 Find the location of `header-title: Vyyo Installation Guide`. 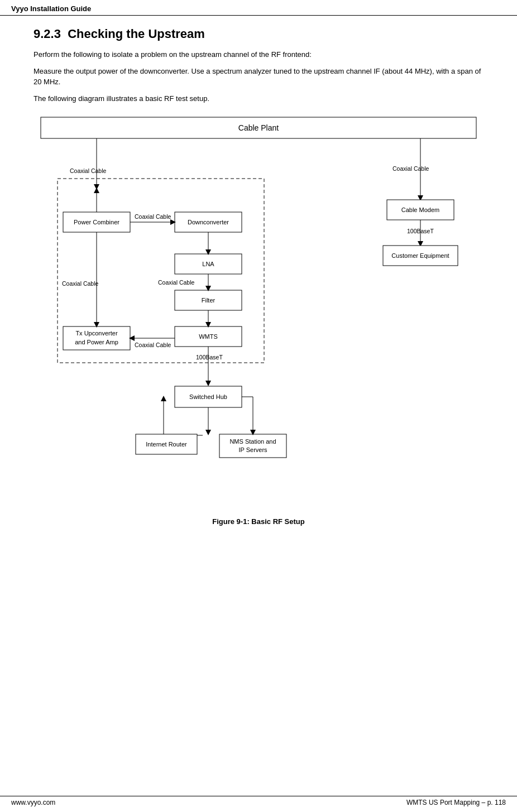

header-title: Vyyo Installation Guide is located at coordinates (51, 9).